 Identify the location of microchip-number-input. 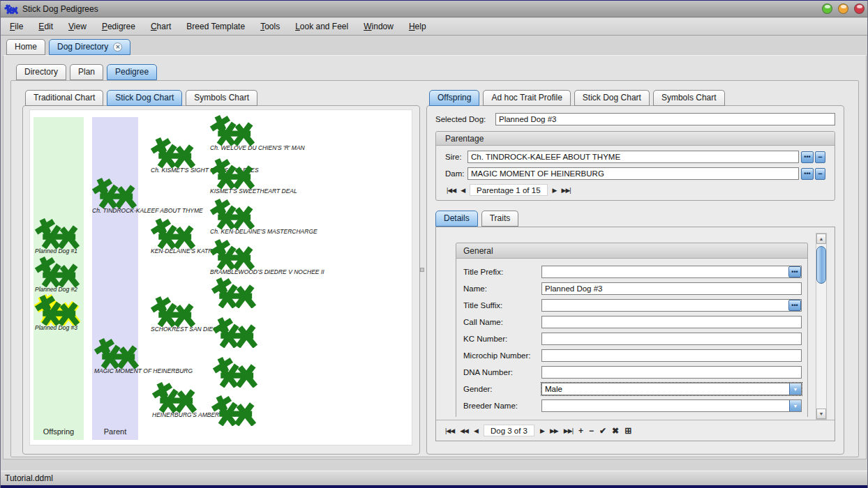
(671, 356).